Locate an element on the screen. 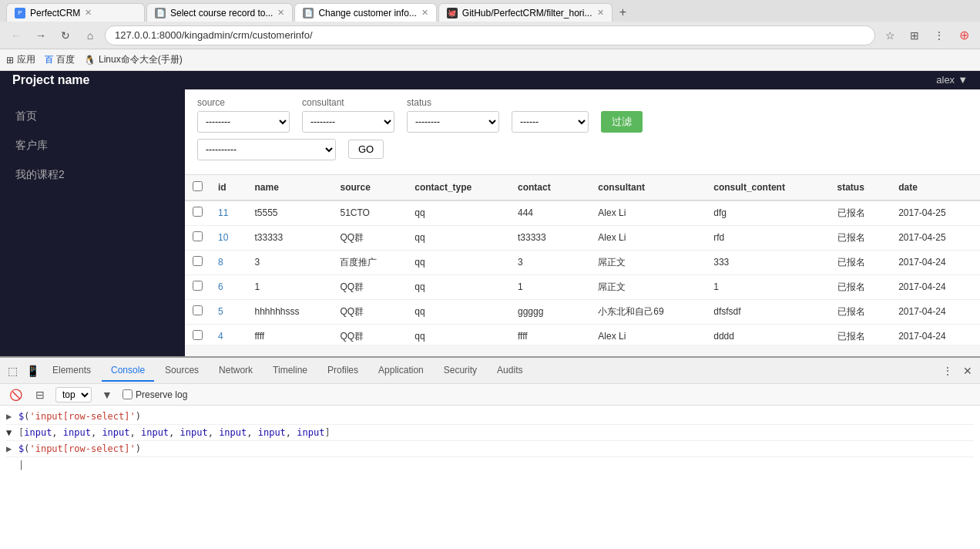 Image resolution: width=980 pixels, height=549 pixels. reload-button: ↻ is located at coordinates (65, 35).